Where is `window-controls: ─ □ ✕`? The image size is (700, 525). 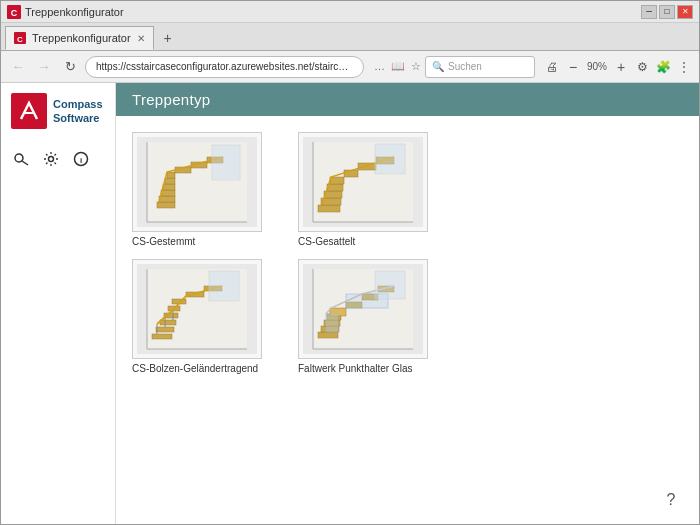
window-controls: ─ □ ✕ is located at coordinates (667, 12).